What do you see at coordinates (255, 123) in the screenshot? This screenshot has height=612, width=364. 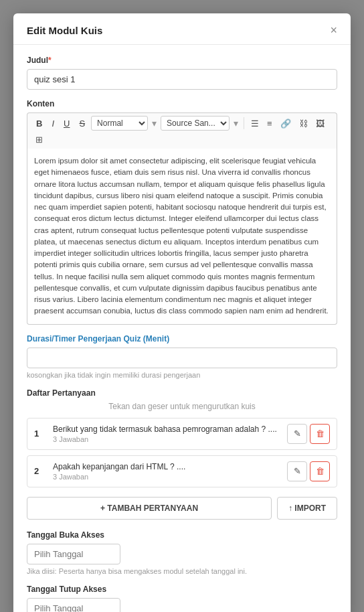 I see `list-ul-button: ☰` at bounding box center [255, 123].